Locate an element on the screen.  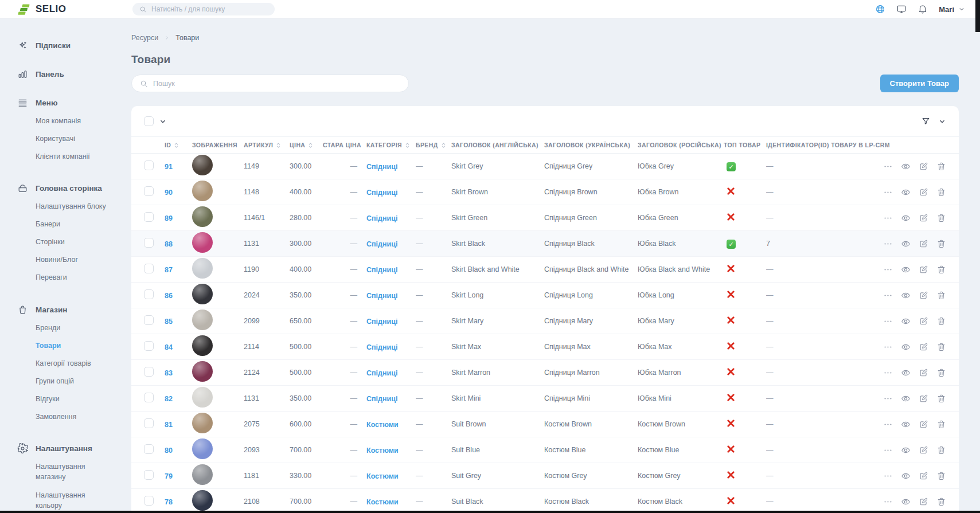
sidebar-subitem: Клієнти компанії is located at coordinates (73, 156).